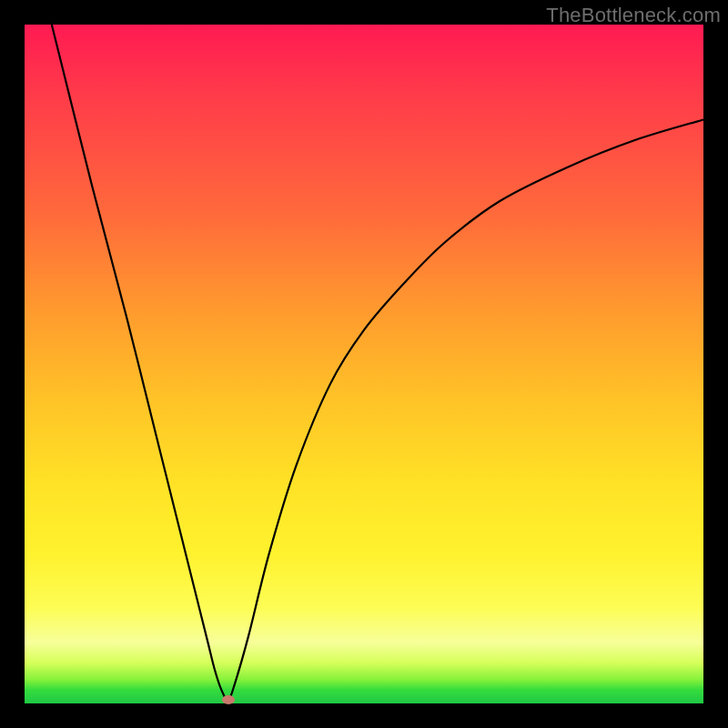 This screenshot has width=728, height=728. I want to click on watermark-text: TheBottleneck.com, so click(633, 15).